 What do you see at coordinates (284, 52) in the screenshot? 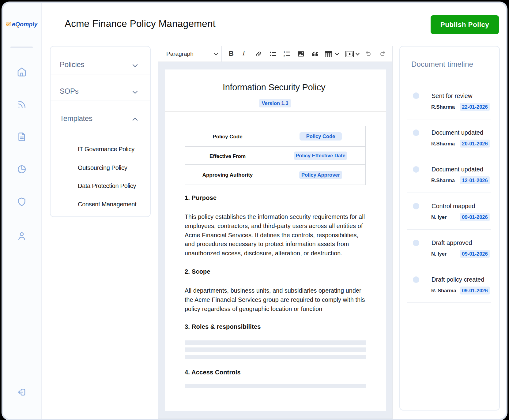
I see `svg-text: 1` at bounding box center [284, 52].